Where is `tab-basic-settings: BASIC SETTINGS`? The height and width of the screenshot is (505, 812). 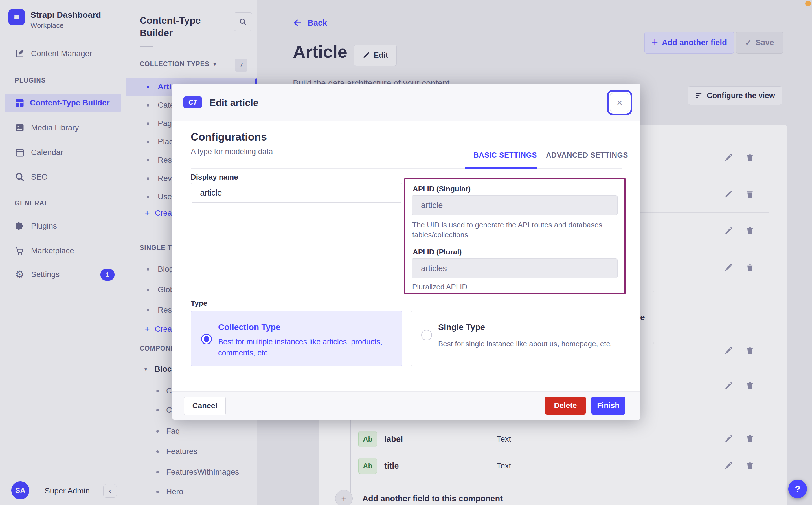
tab-basic-settings: BASIC SETTINGS is located at coordinates (505, 155).